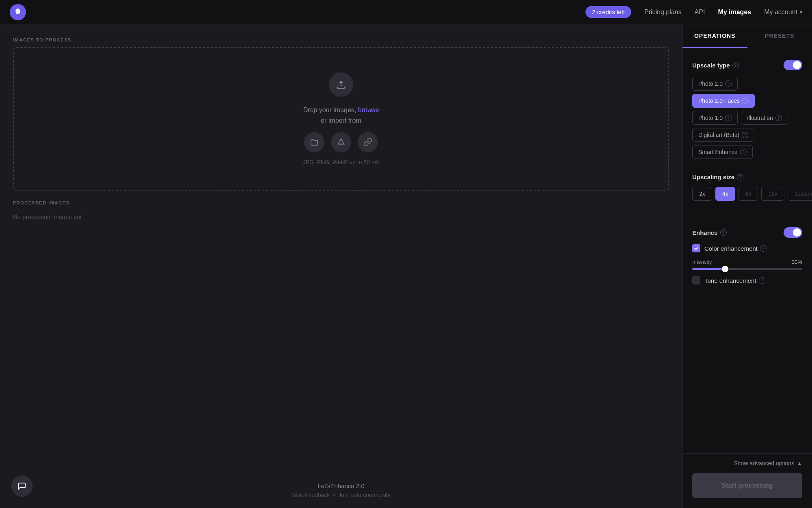 The image size is (812, 508). I want to click on tone-enhancement-label: Tone enhancement ?, so click(735, 280).